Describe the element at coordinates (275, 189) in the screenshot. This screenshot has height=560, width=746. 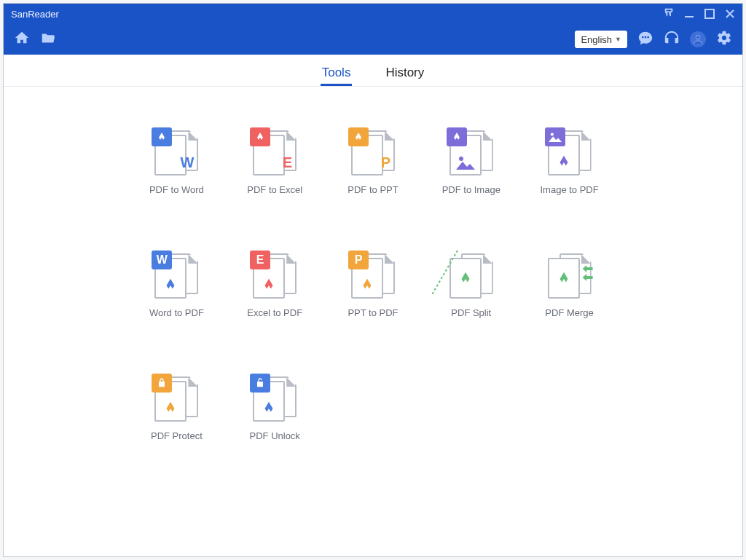
I see `tool-label: PDF to Excel` at that location.